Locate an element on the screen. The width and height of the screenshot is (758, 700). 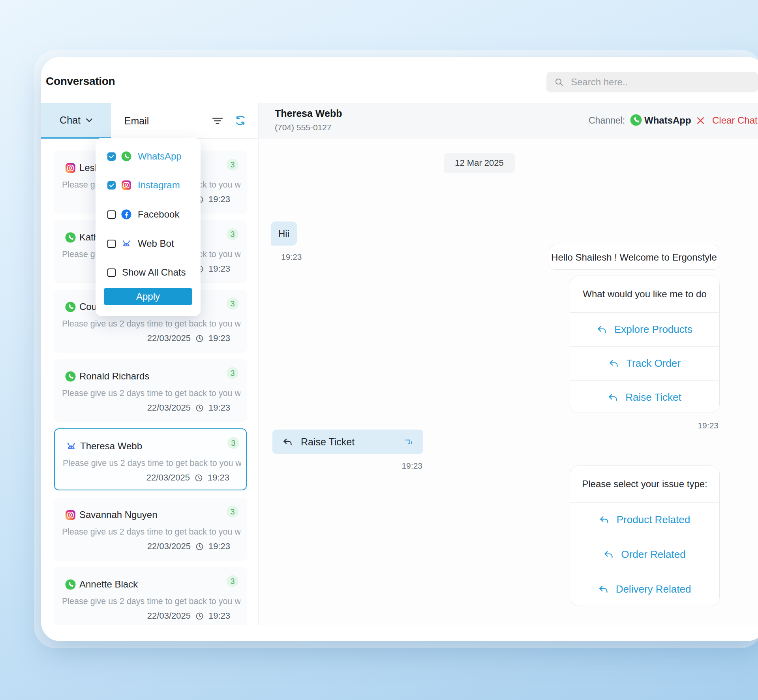
tab-chat: Chat is located at coordinates (76, 121).